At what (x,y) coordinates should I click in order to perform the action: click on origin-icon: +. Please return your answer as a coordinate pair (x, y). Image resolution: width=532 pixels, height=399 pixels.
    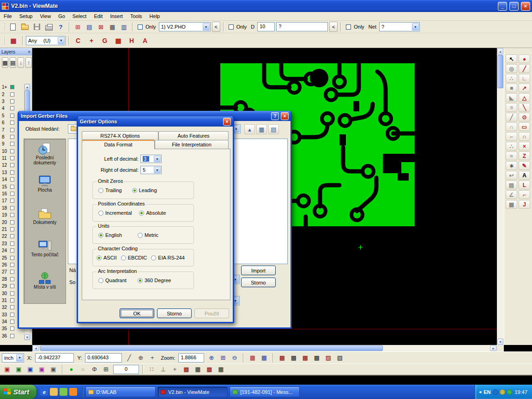
    Looking at the image, I should click on (152, 358).